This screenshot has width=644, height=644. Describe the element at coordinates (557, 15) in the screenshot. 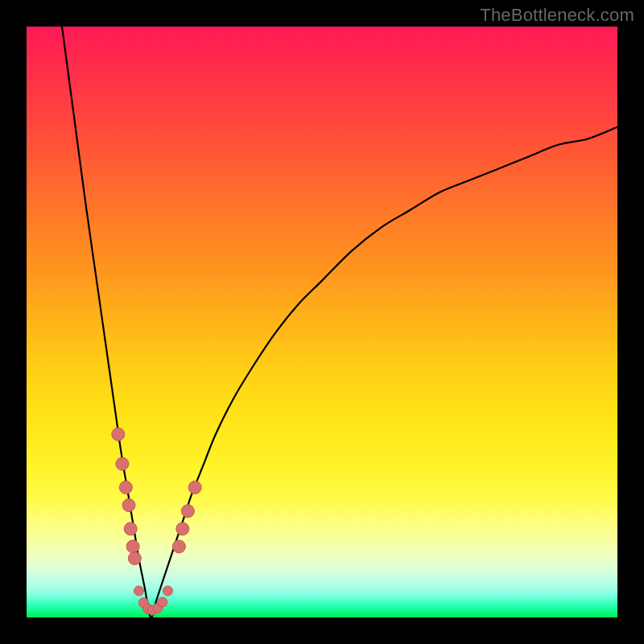

I see `watermark-text: TheBottleneck.com` at that location.